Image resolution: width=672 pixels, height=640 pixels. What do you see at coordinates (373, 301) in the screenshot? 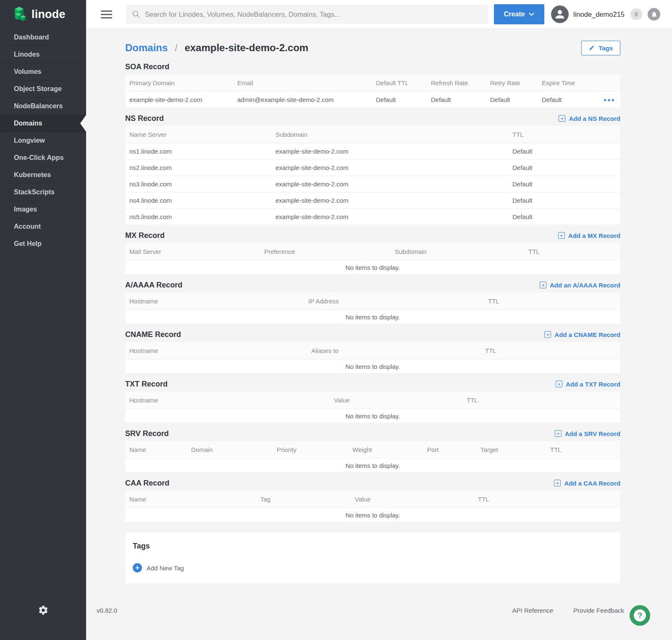
I see `table-header-row: HostnameIP AddressTTL` at bounding box center [373, 301].